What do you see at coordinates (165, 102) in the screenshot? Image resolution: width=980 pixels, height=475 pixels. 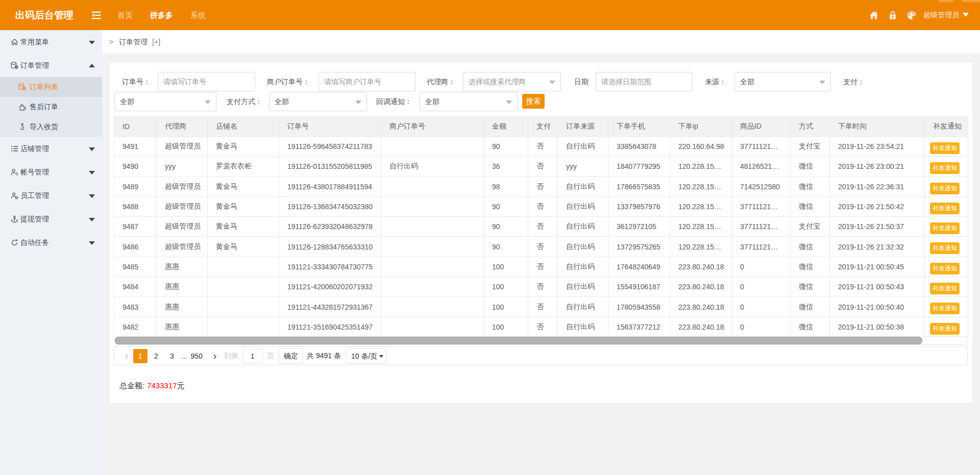 I see `pay-select: 全部` at bounding box center [165, 102].